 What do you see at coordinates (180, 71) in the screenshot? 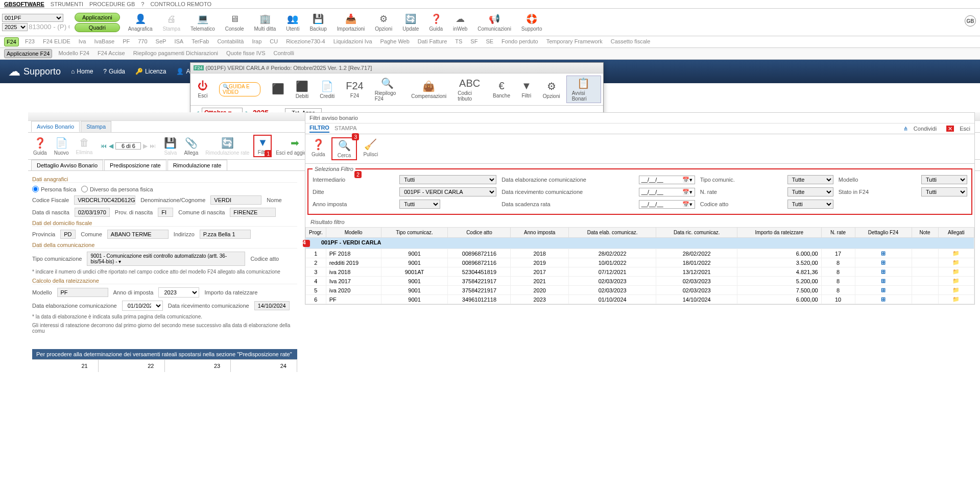
I see `person-icon: 👤` at bounding box center [180, 71].